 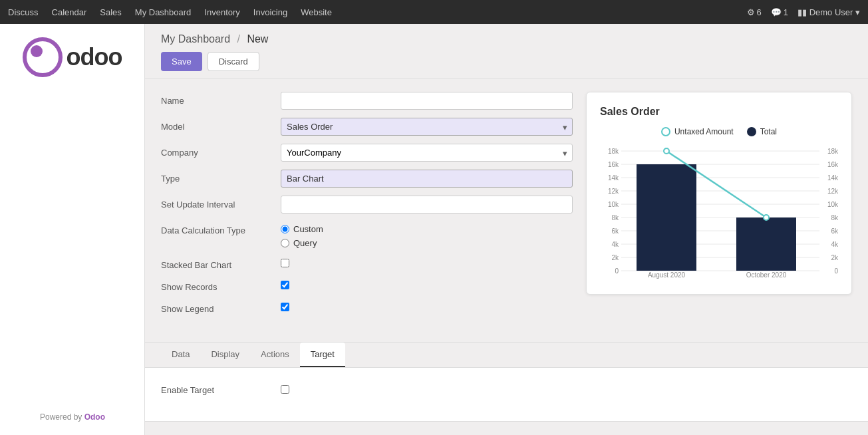 I want to click on radio-custom: Custom, so click(x=427, y=229).